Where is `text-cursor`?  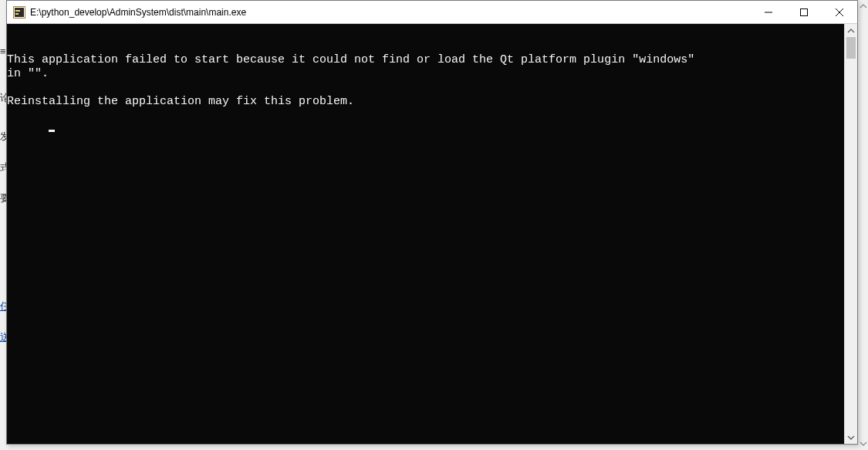
text-cursor is located at coordinates (52, 131).